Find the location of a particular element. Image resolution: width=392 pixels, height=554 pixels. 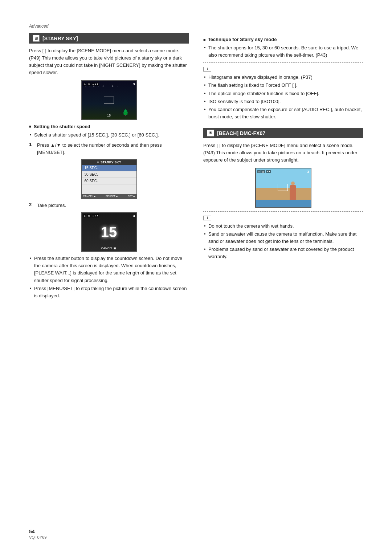

beach-icon: ☀ is located at coordinates (211, 133).